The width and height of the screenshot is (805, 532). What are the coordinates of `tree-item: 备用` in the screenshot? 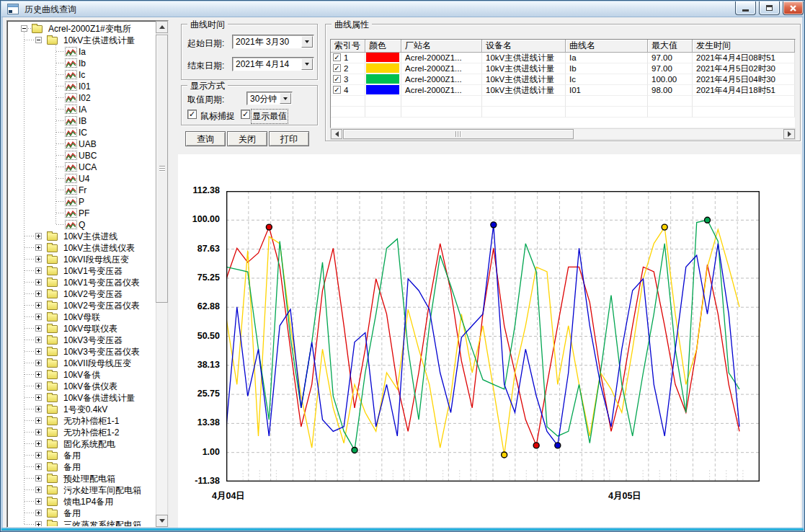 It's located at (82, 456).